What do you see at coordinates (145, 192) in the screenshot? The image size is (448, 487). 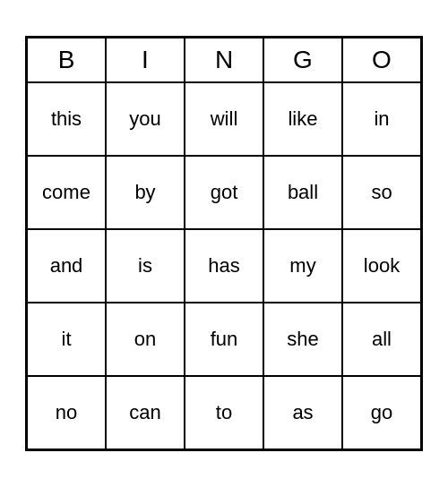 I see `bingo-cell-1-1: by` at bounding box center [145, 192].